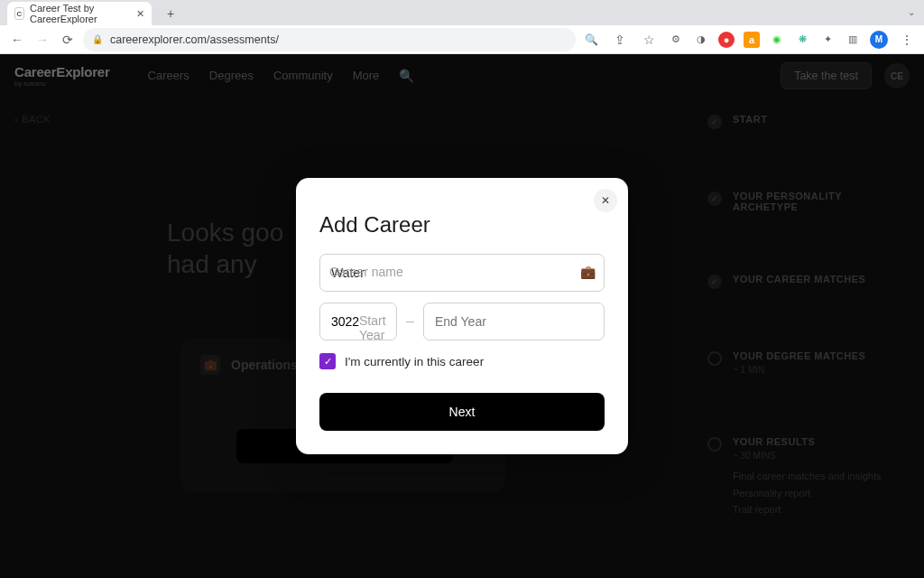  What do you see at coordinates (827, 40) in the screenshot?
I see `extensions-menu-icon: ✦` at bounding box center [827, 40].